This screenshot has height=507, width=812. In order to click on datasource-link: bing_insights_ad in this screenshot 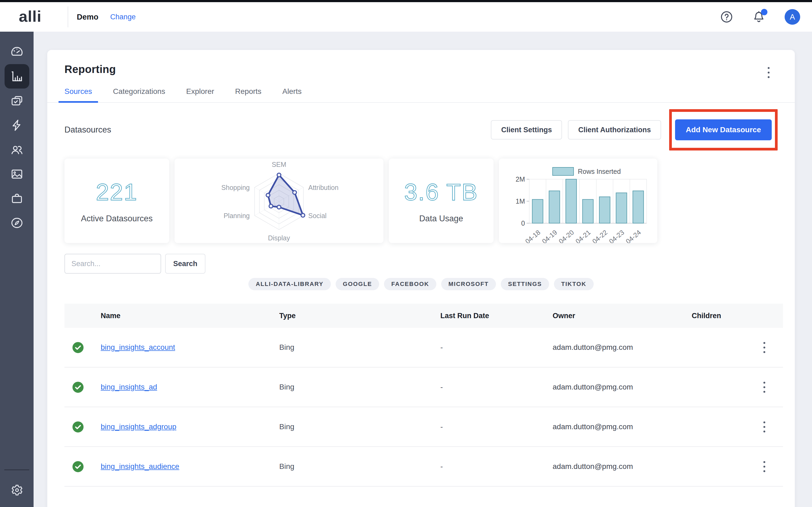, I will do `click(129, 387)`.